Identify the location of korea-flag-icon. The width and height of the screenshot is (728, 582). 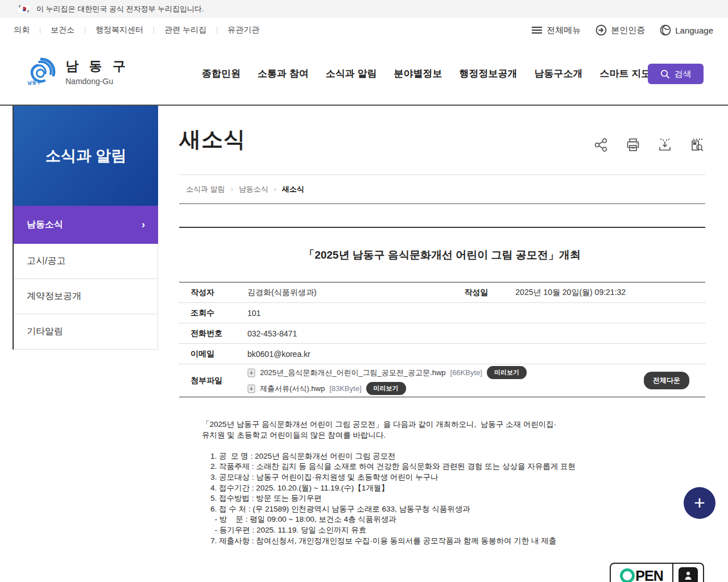
(24, 9).